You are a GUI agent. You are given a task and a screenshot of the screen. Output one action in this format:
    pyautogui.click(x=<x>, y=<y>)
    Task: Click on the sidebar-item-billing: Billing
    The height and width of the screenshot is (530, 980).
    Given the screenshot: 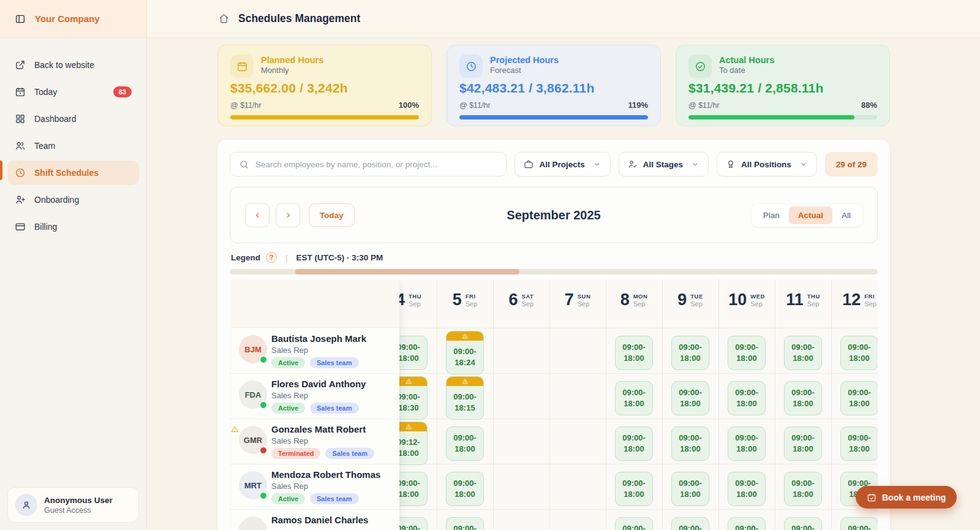 What is the action you would take?
    pyautogui.click(x=74, y=227)
    